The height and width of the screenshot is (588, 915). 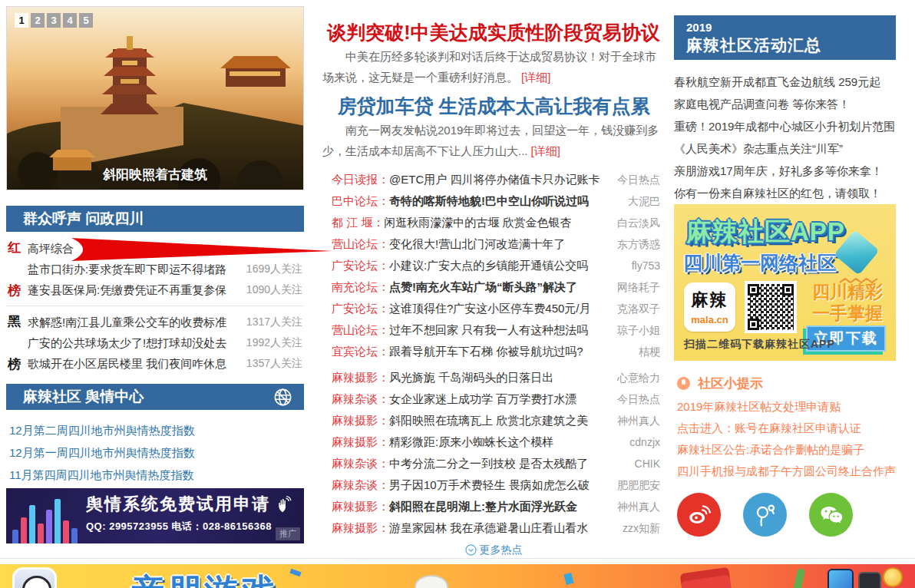 I want to click on author-name: 肥肥肥安, so click(x=639, y=485).